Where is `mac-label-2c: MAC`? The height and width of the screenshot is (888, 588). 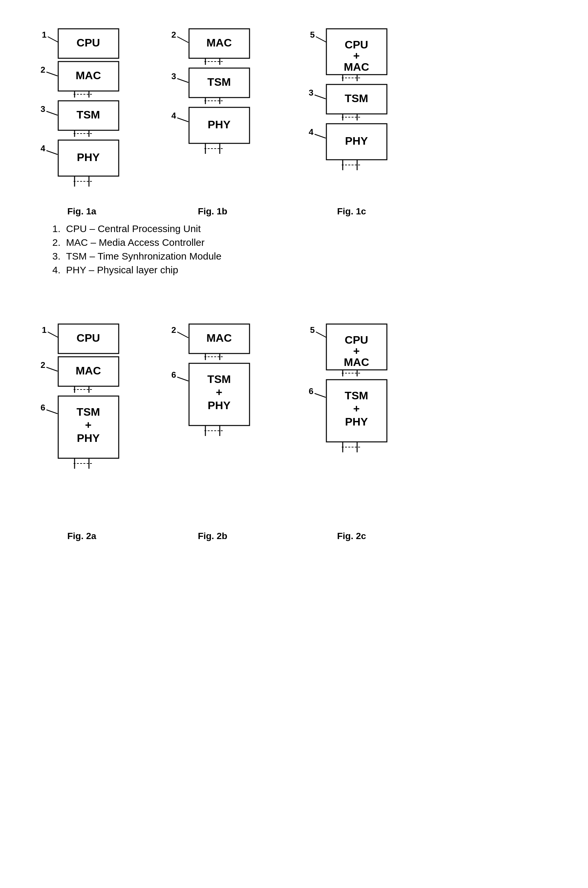
mac-label-2c: MAC is located at coordinates (356, 362).